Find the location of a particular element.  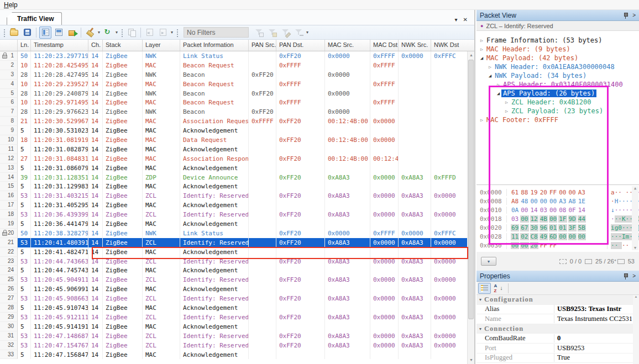

table-row: 101811:20:31.08191914ZigBeeMACData Reque… is located at coordinates (233, 140).